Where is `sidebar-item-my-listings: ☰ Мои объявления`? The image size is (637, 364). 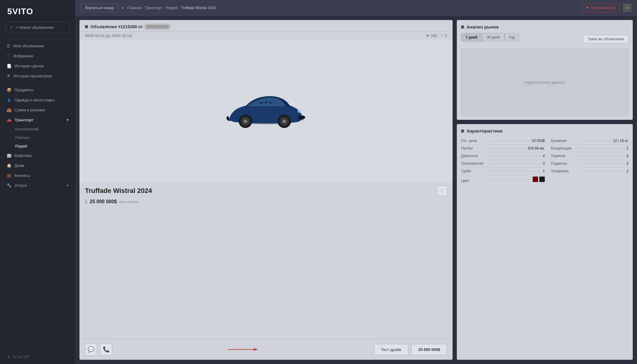 sidebar-item-my-listings: ☰ Мои объявления is located at coordinates (38, 46).